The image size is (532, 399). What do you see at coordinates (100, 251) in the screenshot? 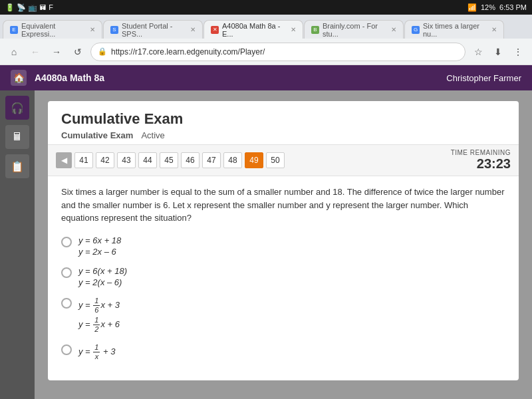
I see `choice-a-line2: y = 2x – 6` at bounding box center [100, 251].